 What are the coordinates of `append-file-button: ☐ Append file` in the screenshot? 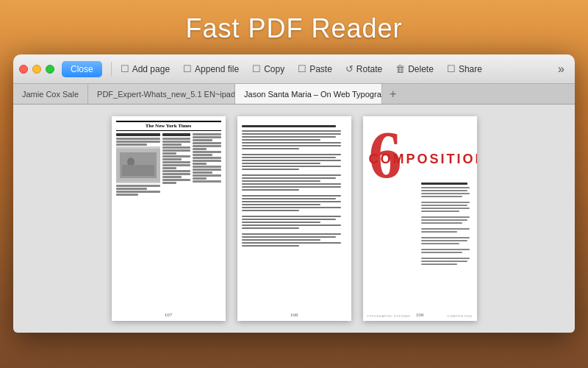 It's located at (211, 69).